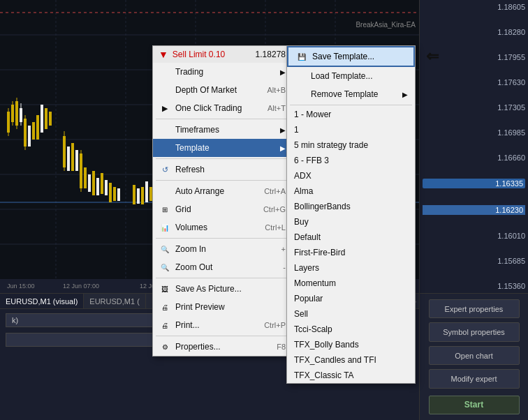  I want to click on svg-text: 12 Jun 07:00, so click(81, 286).